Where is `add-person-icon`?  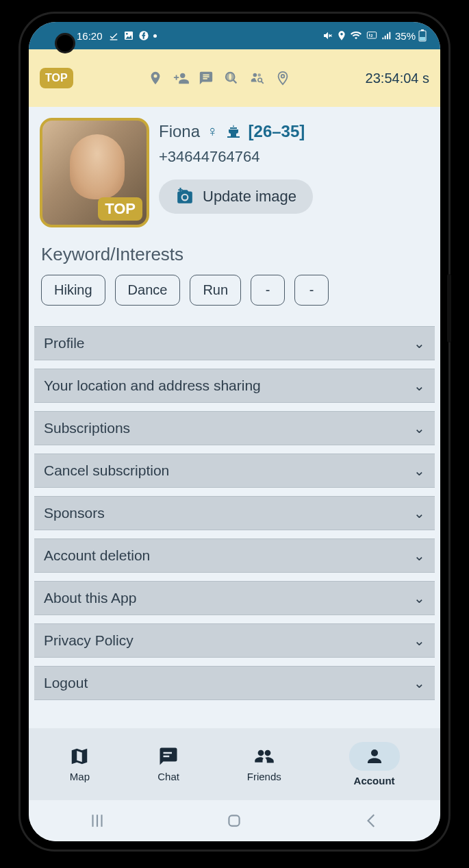
add-person-icon is located at coordinates (181, 78).